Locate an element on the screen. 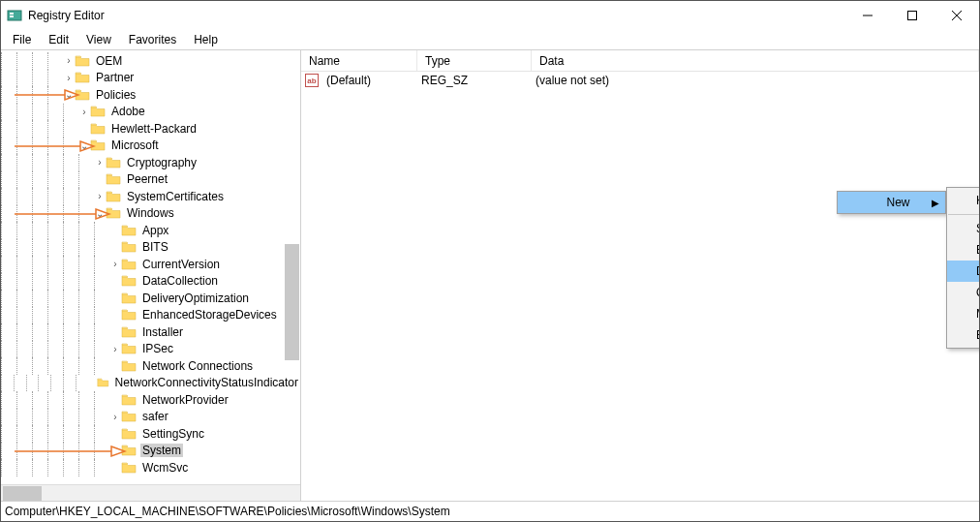  submenu-item: Binary Value is located at coordinates (964, 250).